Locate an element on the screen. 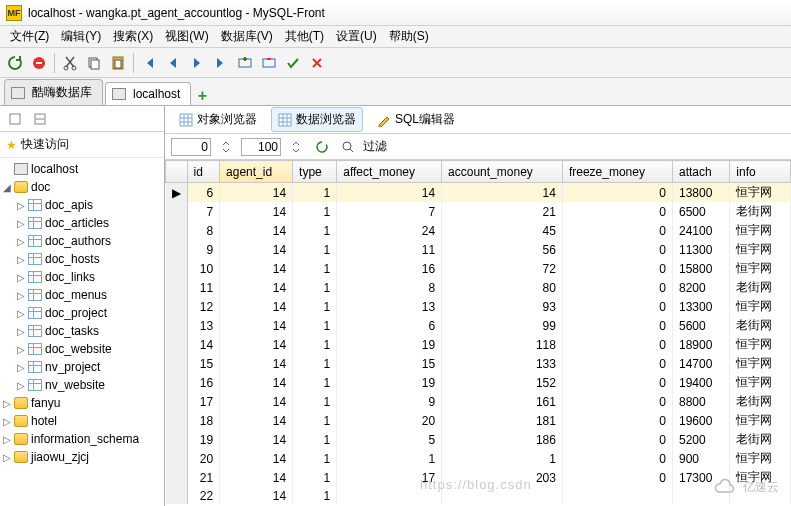 This screenshot has width=791, height=506. table-row: 20141110900恒宇网 is located at coordinates (478, 458).